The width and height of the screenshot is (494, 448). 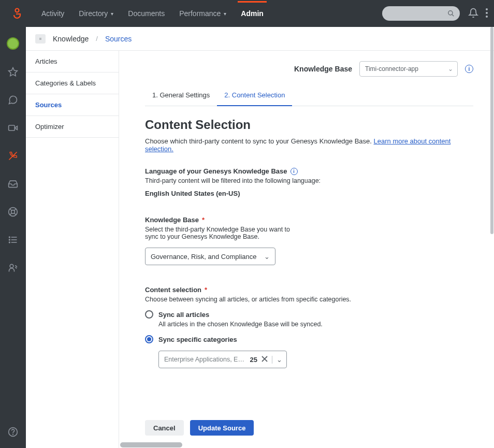 What do you see at coordinates (13, 240) in the screenshot?
I see `list-icon` at bounding box center [13, 240].